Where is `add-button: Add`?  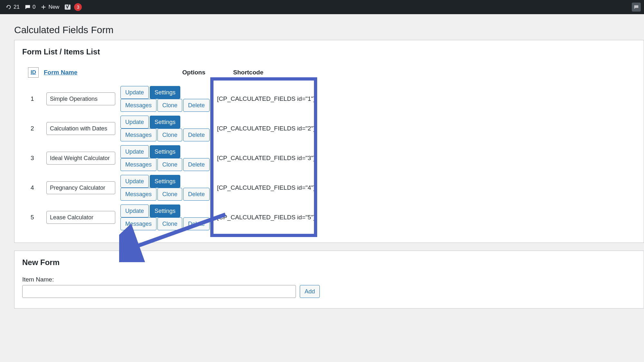
add-button: Add is located at coordinates (310, 291).